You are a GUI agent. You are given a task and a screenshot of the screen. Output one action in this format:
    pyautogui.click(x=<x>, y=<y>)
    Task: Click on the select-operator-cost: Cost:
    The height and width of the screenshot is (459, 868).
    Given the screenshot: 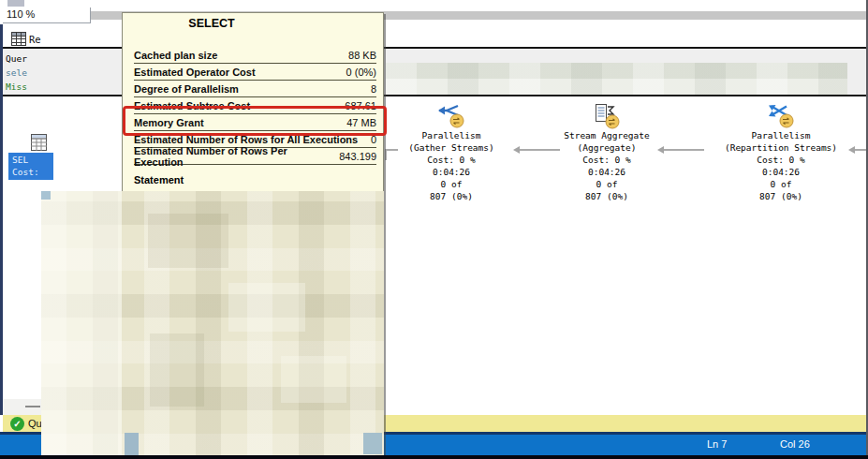 What is the action you would take?
    pyautogui.click(x=33, y=172)
    